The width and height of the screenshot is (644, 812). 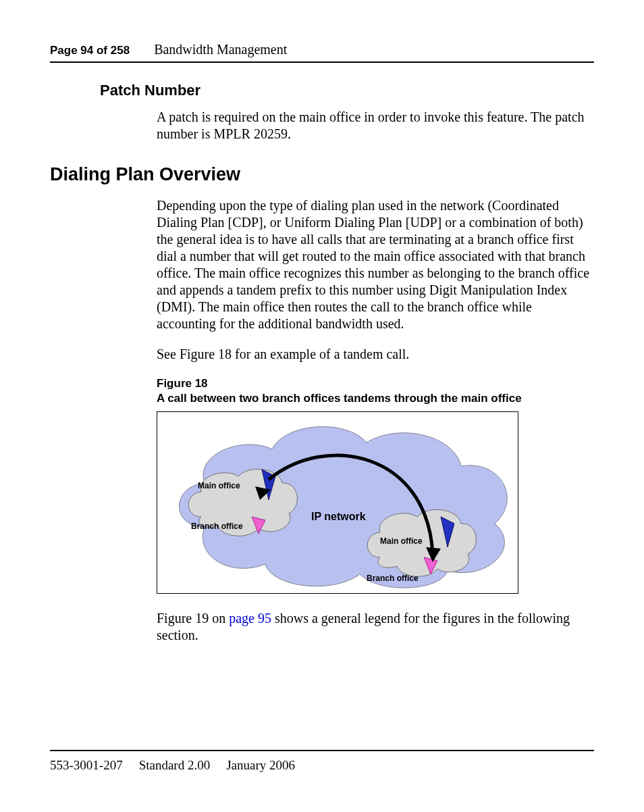 What do you see at coordinates (261, 765) in the screenshot?
I see `footer-date: January 2006` at bounding box center [261, 765].